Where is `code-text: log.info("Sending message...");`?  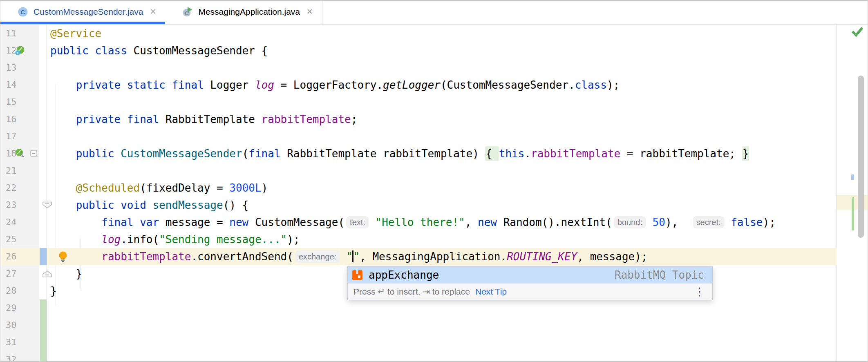
code-text: log.info("Sending message..."); is located at coordinates (175, 239).